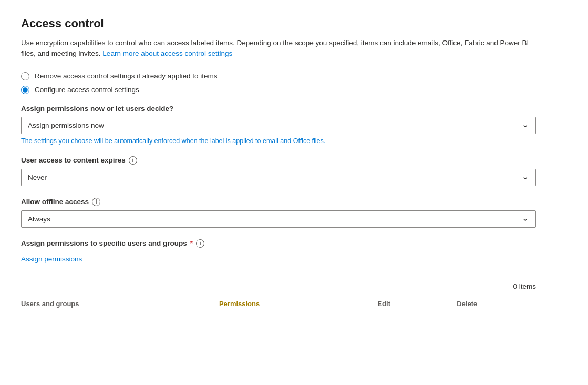 The height and width of the screenshot is (385, 588). I want to click on page-description: Use encryption capabilities to control w…, so click(278, 48).